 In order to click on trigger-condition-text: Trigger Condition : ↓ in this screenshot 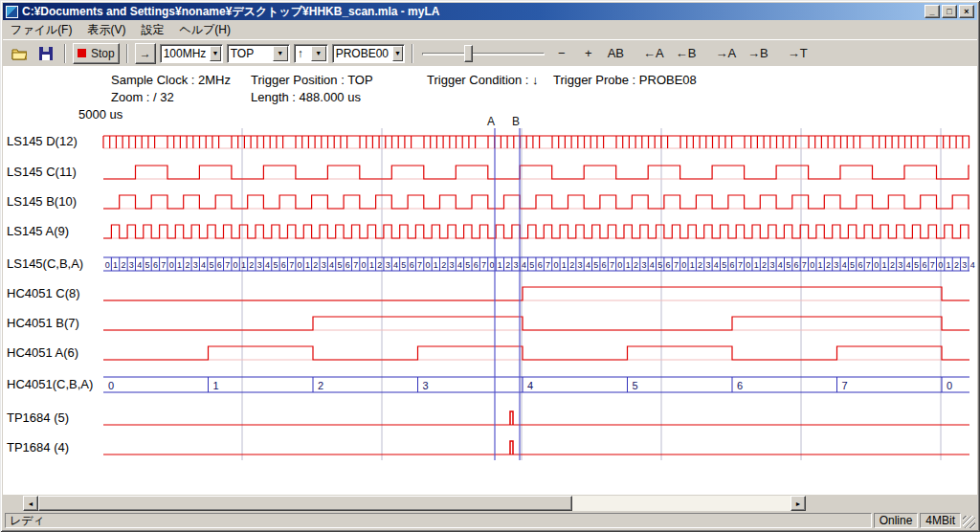, I will do `click(482, 80)`.